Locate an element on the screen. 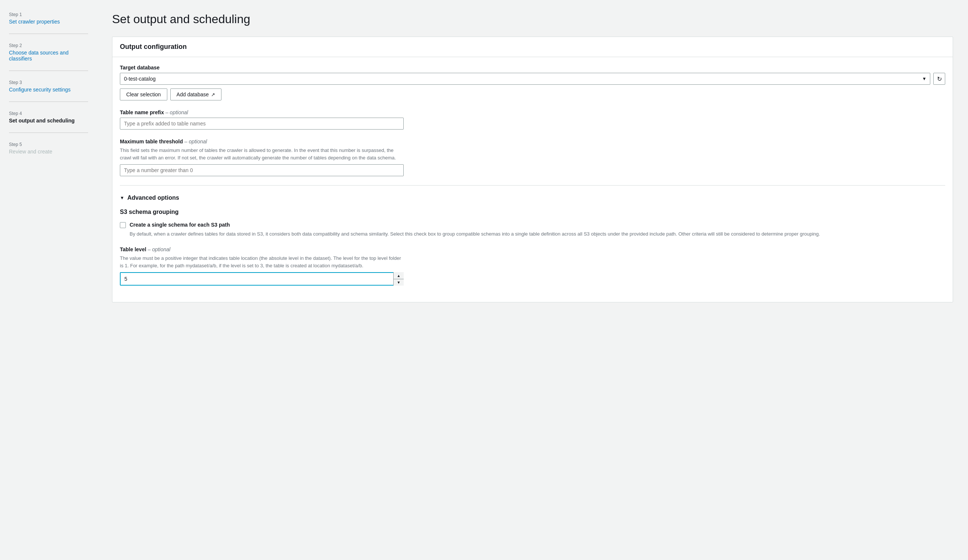  section-divider is located at coordinates (532, 185).